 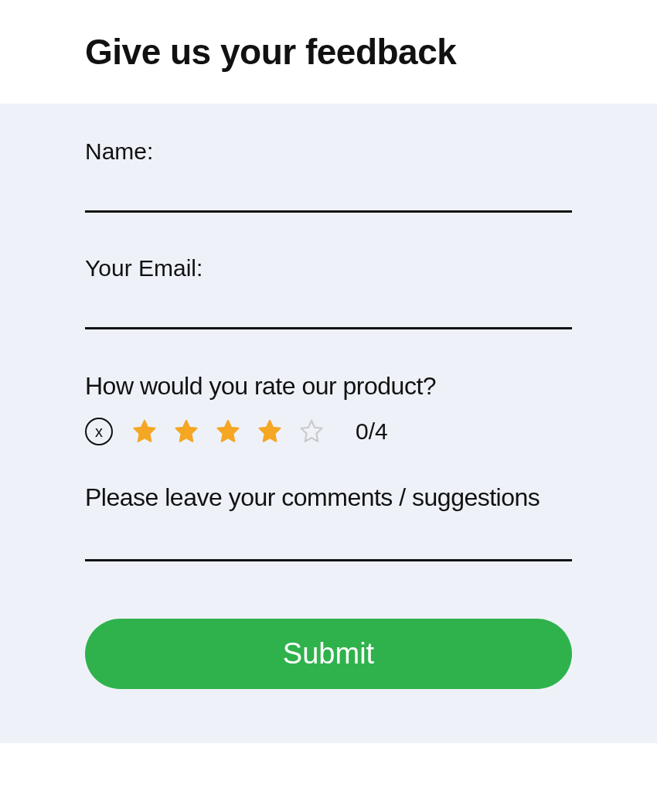 What do you see at coordinates (328, 268) in the screenshot?
I see `email-label: Your Email:` at bounding box center [328, 268].